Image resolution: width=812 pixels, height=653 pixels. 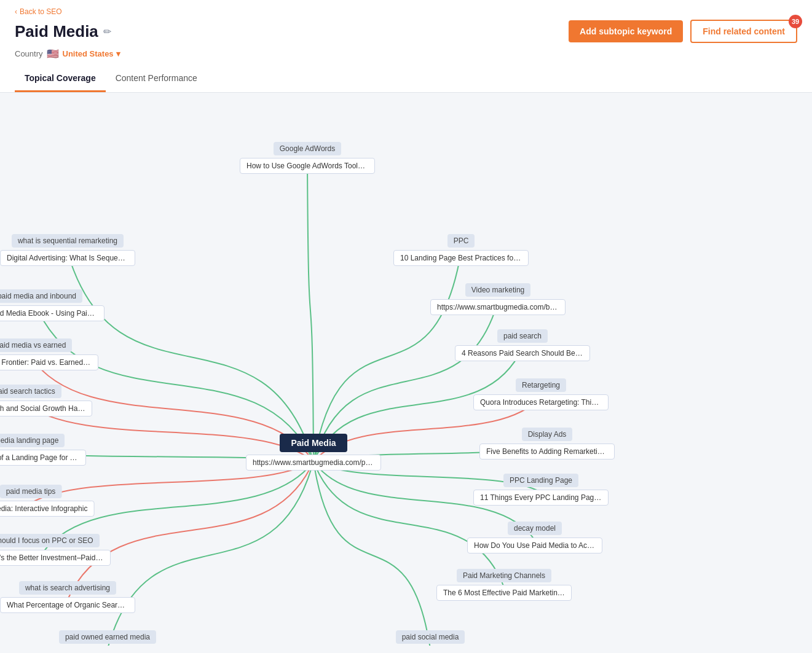 What do you see at coordinates (52, 305) in the screenshot?
I see `topic-node-n4: paid media and inboundLP: Paid Media Ebo…` at bounding box center [52, 305].